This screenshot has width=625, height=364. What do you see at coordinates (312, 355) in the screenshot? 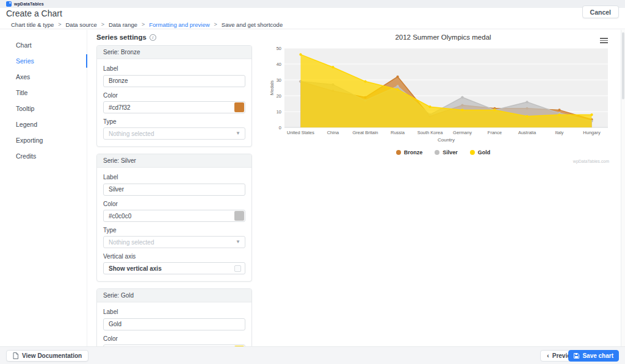
I see `footer-bar: View Documentation ‹ Previous Save chart` at bounding box center [312, 355].